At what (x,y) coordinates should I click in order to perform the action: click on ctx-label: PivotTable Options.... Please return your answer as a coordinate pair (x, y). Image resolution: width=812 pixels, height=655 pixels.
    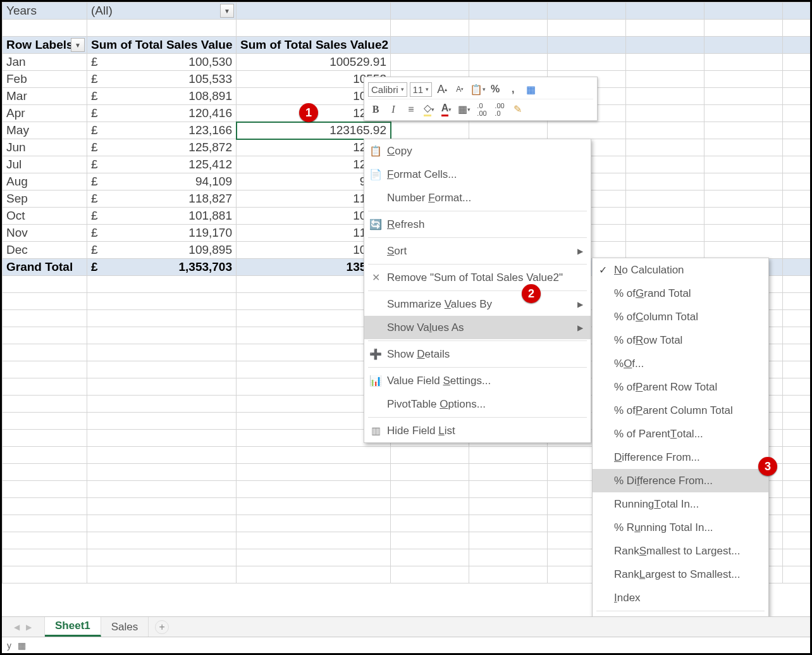
    Looking at the image, I should click on (436, 404).